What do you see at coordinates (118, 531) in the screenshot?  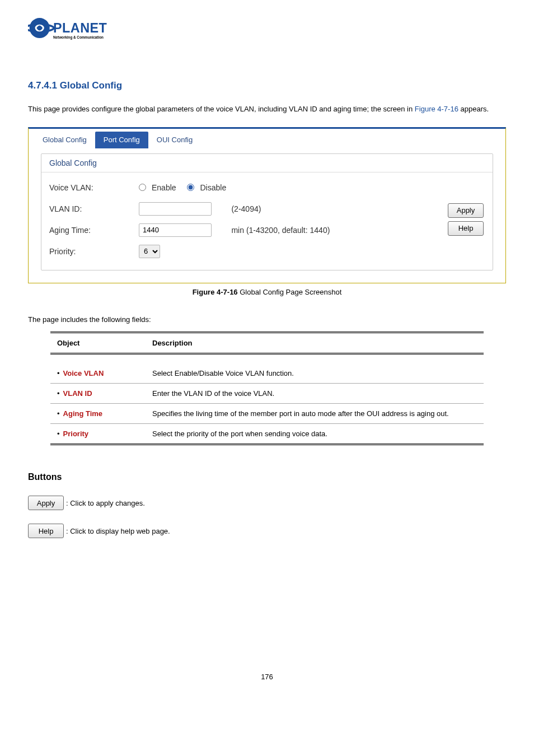 I see `help-button-text: : Click to display help web page.` at bounding box center [118, 531].